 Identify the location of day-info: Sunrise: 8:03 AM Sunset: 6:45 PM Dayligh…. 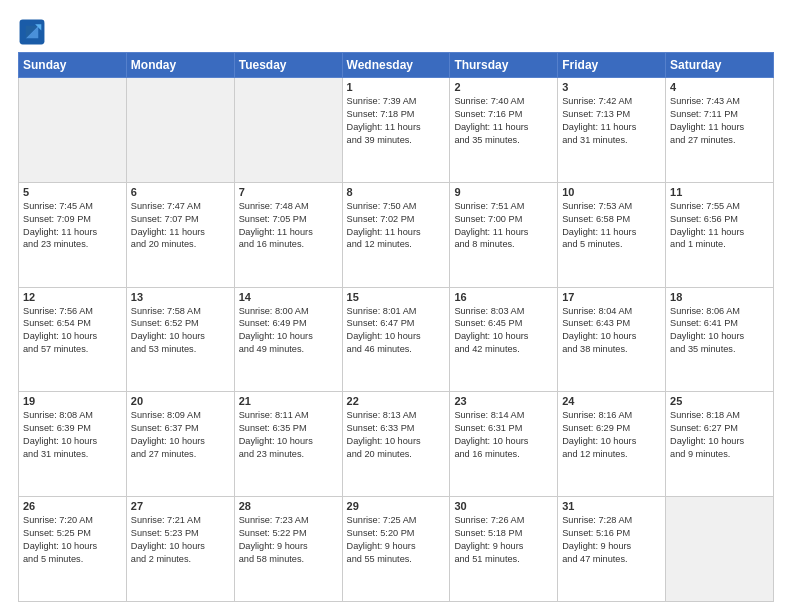
(504, 331).